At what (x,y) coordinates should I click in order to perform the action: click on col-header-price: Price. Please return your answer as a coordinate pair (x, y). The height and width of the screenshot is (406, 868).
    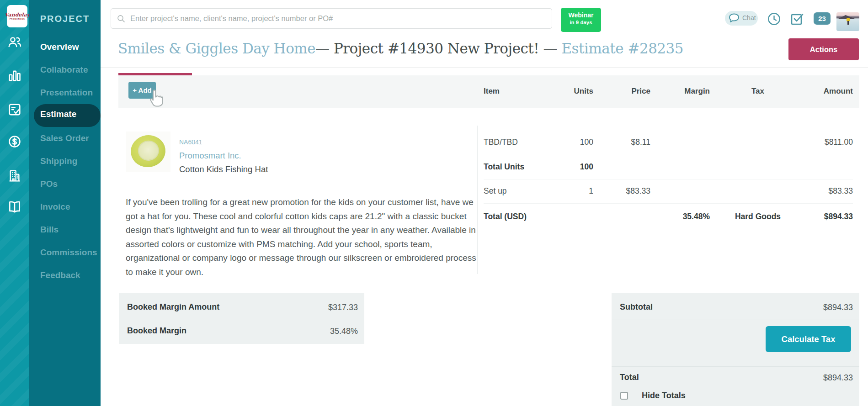
    Looking at the image, I should click on (625, 92).